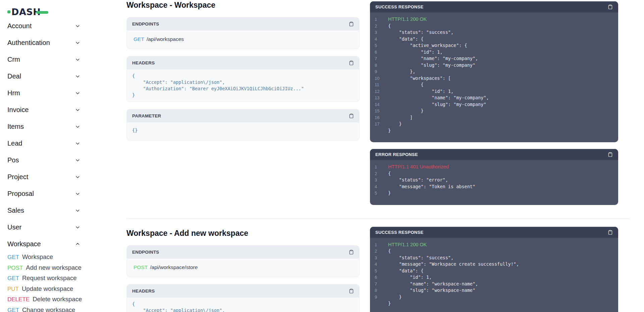 The width and height of the screenshot is (644, 312). What do you see at coordinates (44, 160) in the screenshot?
I see `sidebar-item-pos: Pos` at bounding box center [44, 160].